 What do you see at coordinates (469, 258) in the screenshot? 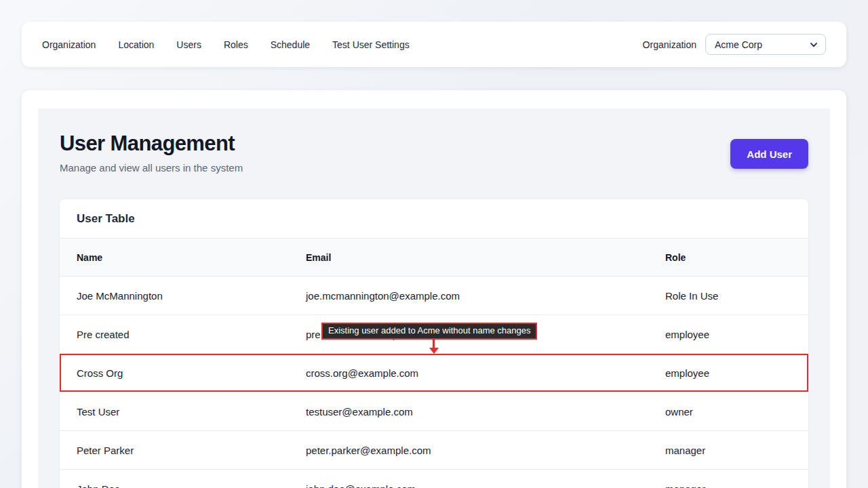
I see `column-header-email: Email` at bounding box center [469, 258].